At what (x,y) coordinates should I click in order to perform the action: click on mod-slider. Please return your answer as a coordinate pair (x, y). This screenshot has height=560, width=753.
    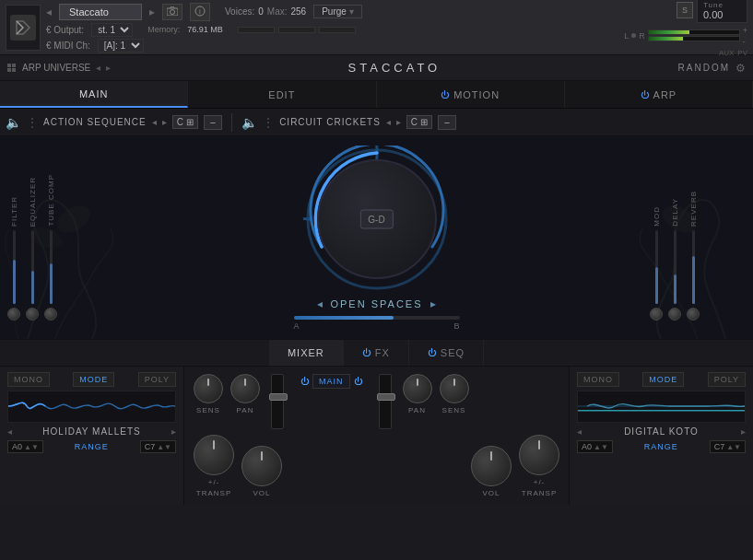
    Looking at the image, I should click on (656, 267).